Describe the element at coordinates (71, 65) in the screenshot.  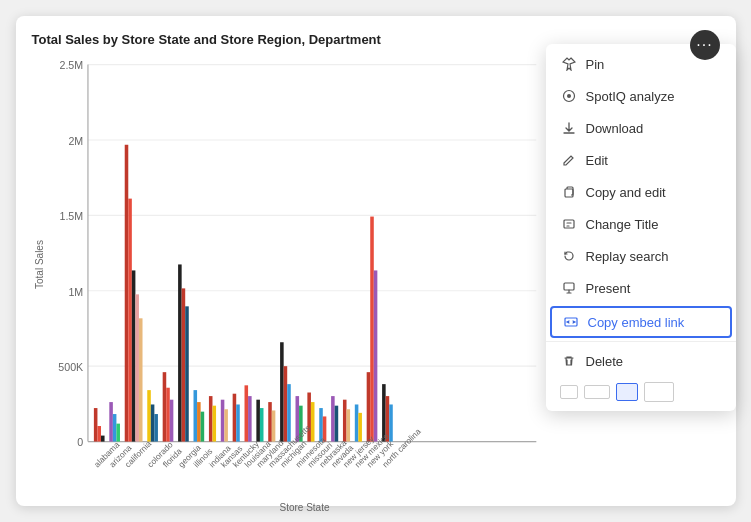
I see `svg-text: 2.5M` at that location.